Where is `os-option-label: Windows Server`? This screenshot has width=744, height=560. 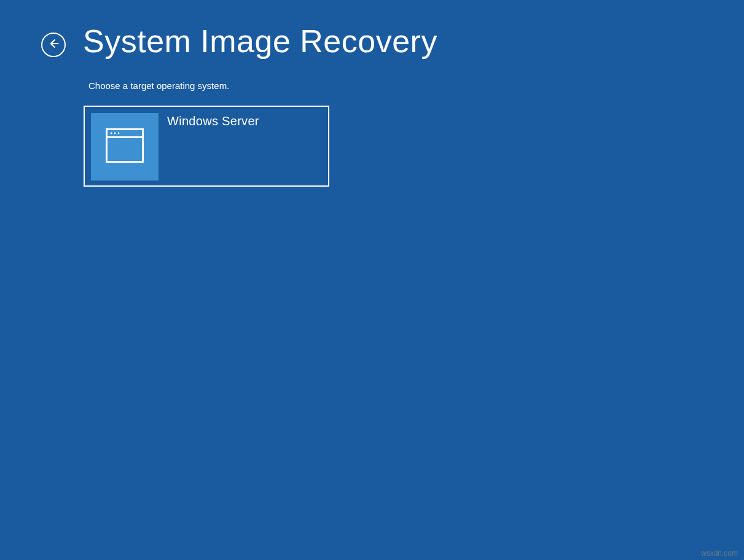 os-option-label: Windows Server is located at coordinates (213, 122).